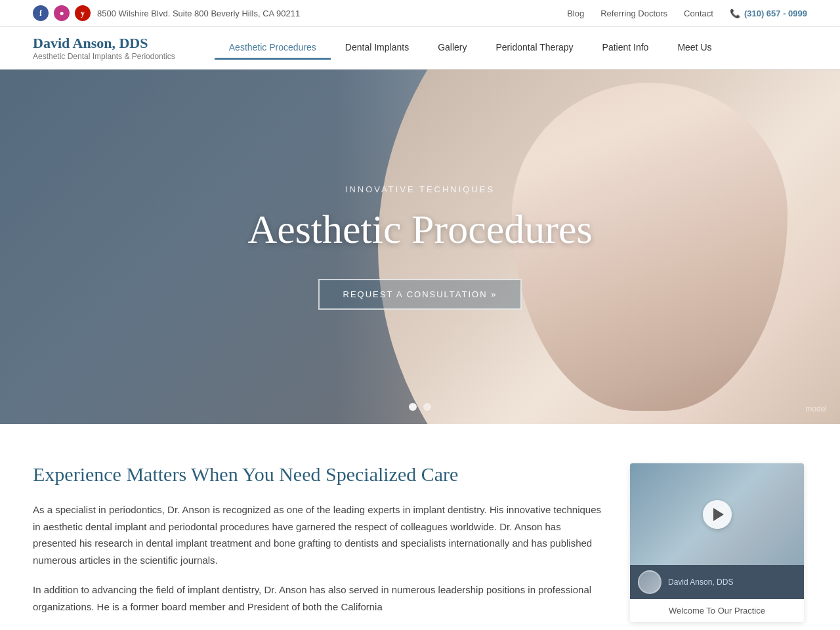 Image resolution: width=840 pixels, height=630 pixels. Describe the element at coordinates (717, 543) in the screenshot. I see `video-card: David Anson, DDS Welcome To Our Practice` at that location.